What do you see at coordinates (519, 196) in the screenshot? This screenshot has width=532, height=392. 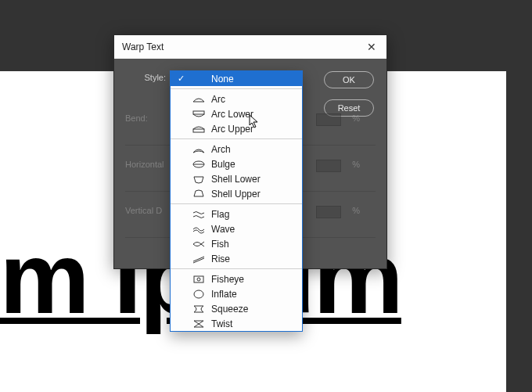 I see `app-chrome-right` at bounding box center [519, 196].